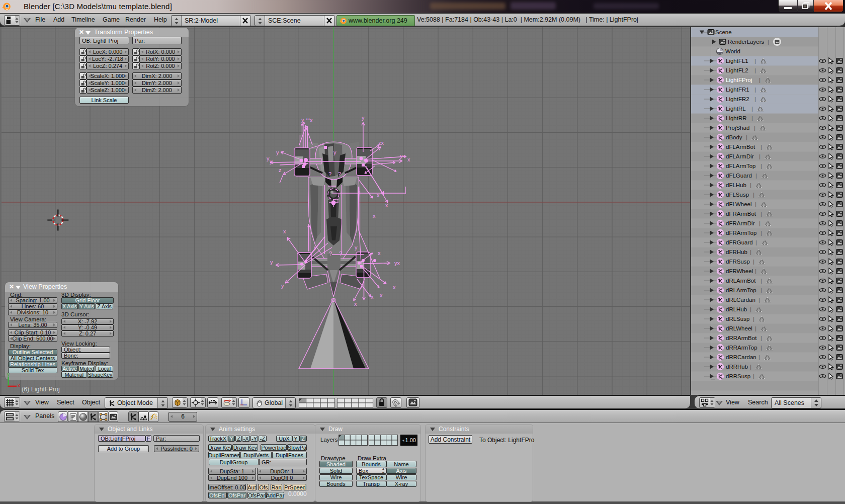 This screenshot has height=504, width=845. I want to click on svg-text: LightFProj, so click(739, 80).